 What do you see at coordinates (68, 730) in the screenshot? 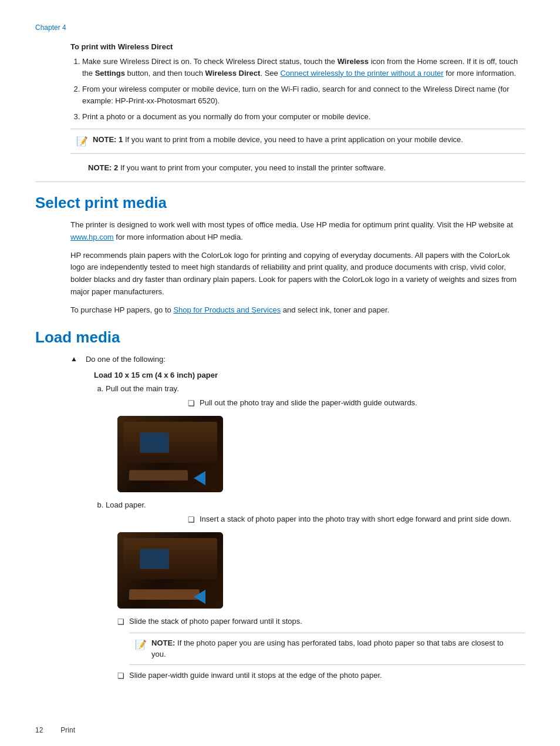
I see `footer-section: Print` at bounding box center [68, 730].